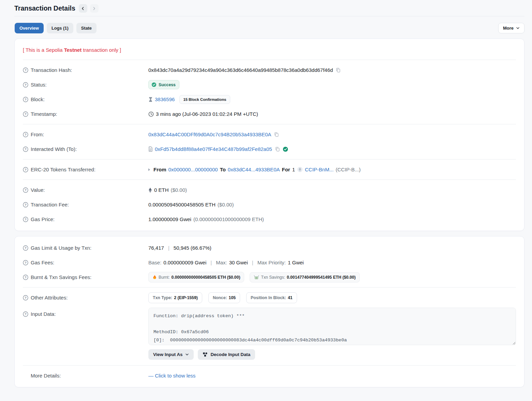 This screenshot has width=532, height=401. I want to click on more-dropdown-button: More, so click(512, 28).